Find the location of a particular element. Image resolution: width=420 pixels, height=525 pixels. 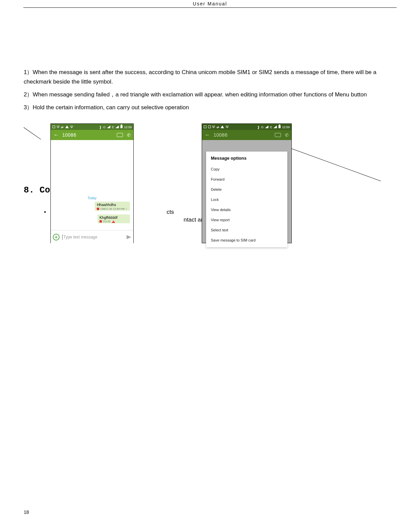

screenshot-message-options: Ψ ⇄ Ψ G E 12:59 ← 10086 ✆ Message option… is located at coordinates (247, 183).